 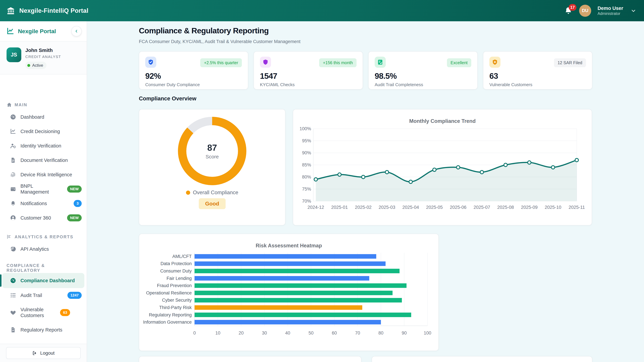 What do you see at coordinates (212, 157) in the screenshot?
I see `svg-text: Score` at bounding box center [212, 157].